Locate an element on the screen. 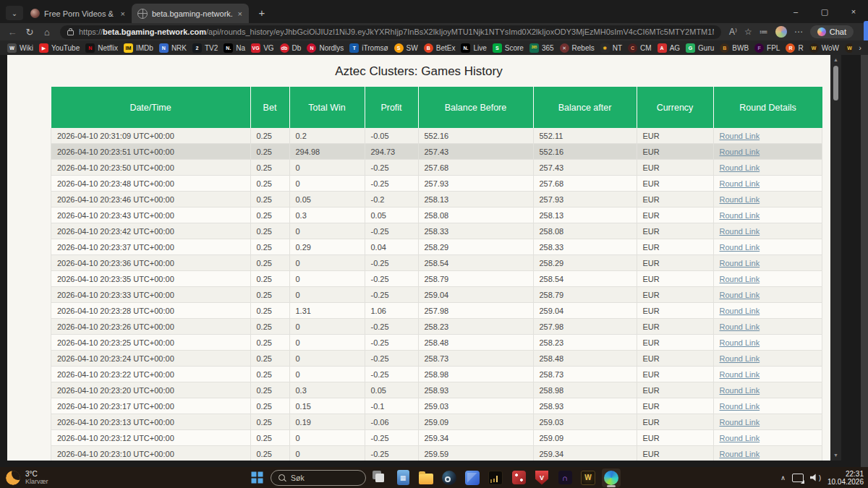  bookmark-label: Guru is located at coordinates (706, 48).